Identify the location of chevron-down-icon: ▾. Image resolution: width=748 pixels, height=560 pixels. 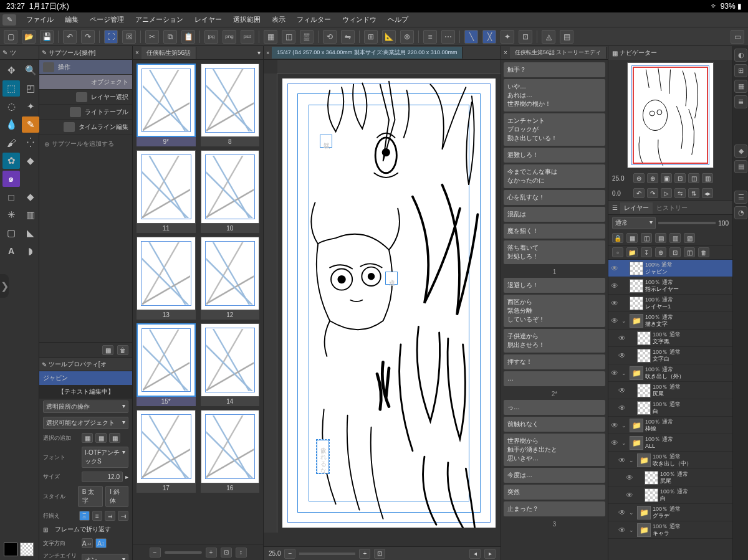
(259, 52).